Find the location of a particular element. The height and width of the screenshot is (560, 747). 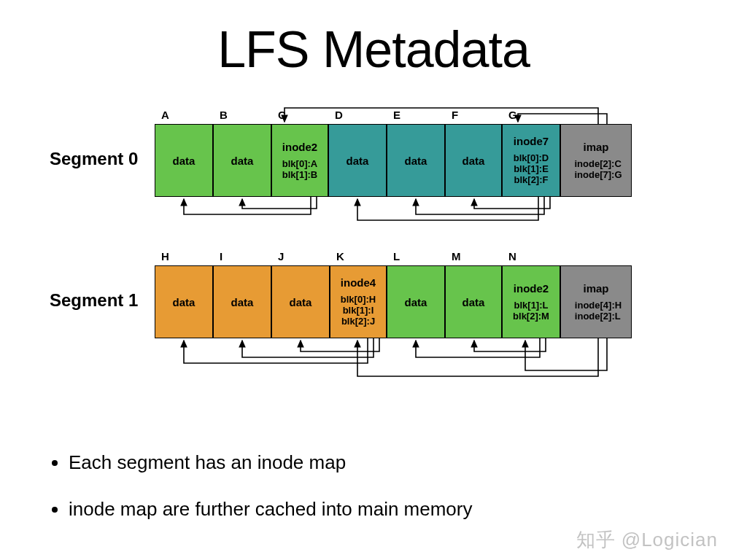

block-letter: F is located at coordinates (455, 115).